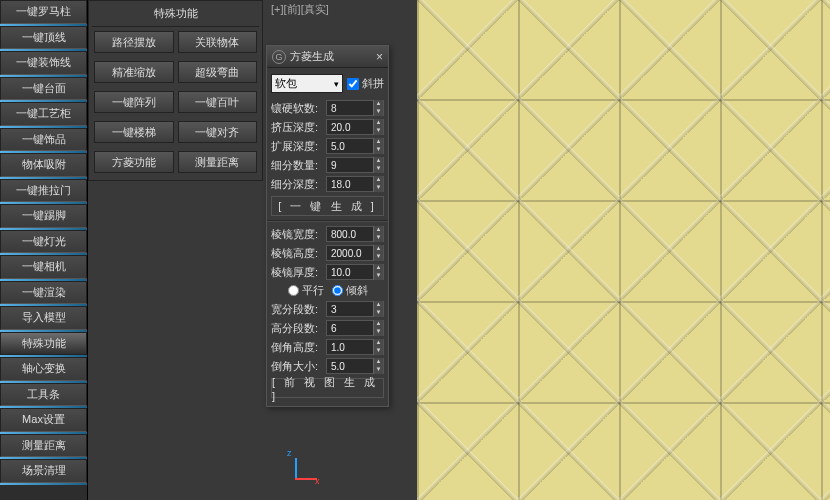 This screenshot has width=830, height=500. What do you see at coordinates (297, 310) in the screenshot?
I see `p3-label-0: 宽分段数:` at bounding box center [297, 310].